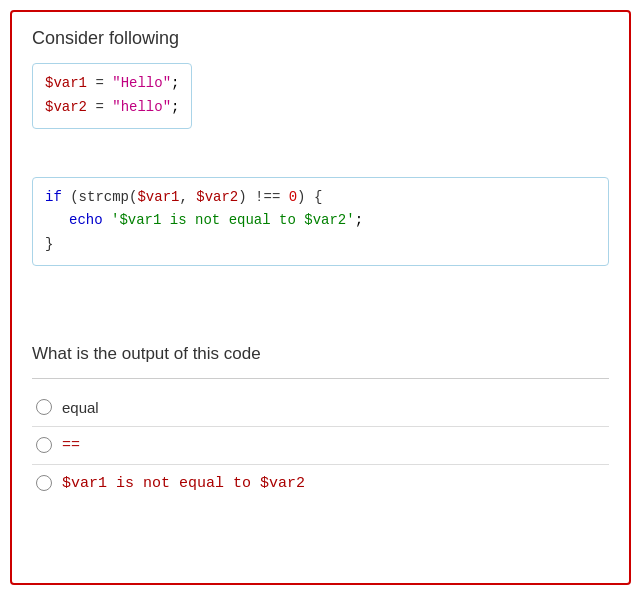 Image resolution: width=641 pixels, height=595 pixels. Describe the element at coordinates (158, 197) in the screenshot. I see `code-if-var1: $var1` at that location.